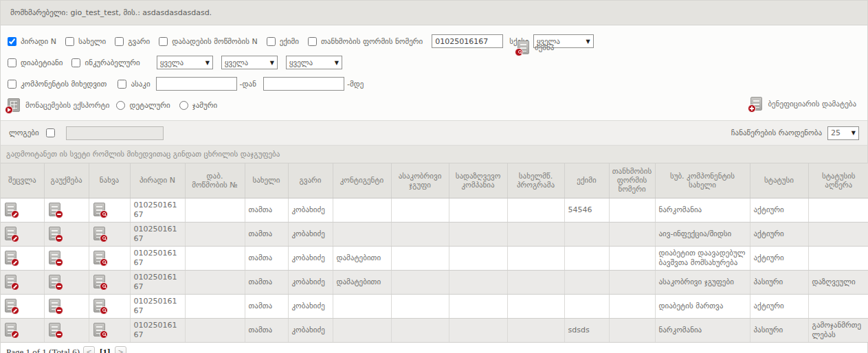 The width and height of the screenshot is (868, 353). I want to click on column-header: ასაკობრივი ჯგუფი, so click(420, 181).